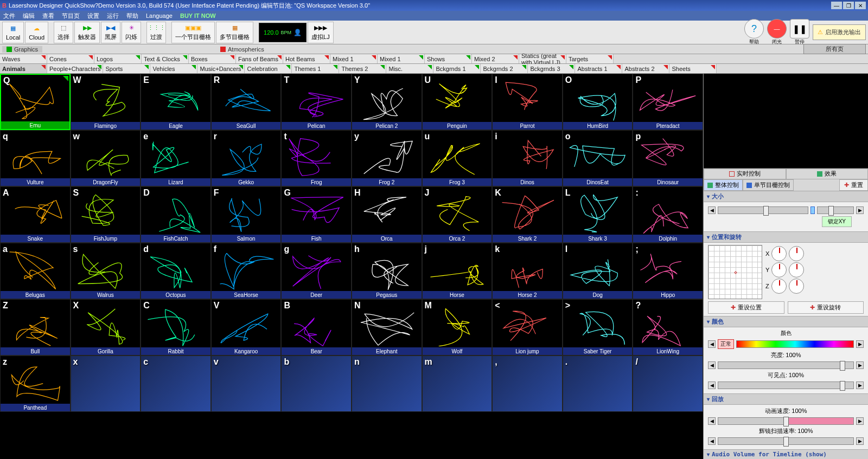 This screenshot has width=868, height=459. What do you see at coordinates (193, 33) in the screenshot?
I see `single-grid-button: ▣▣▣一个节目栅格` at bounding box center [193, 33].